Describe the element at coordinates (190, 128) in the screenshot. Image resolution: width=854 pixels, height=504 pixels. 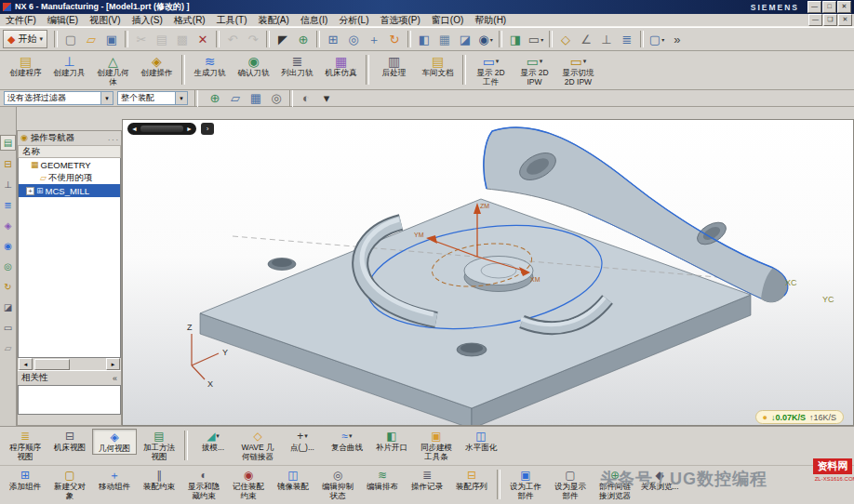
I see `tab-right-arrow-icon: ►` at that location.